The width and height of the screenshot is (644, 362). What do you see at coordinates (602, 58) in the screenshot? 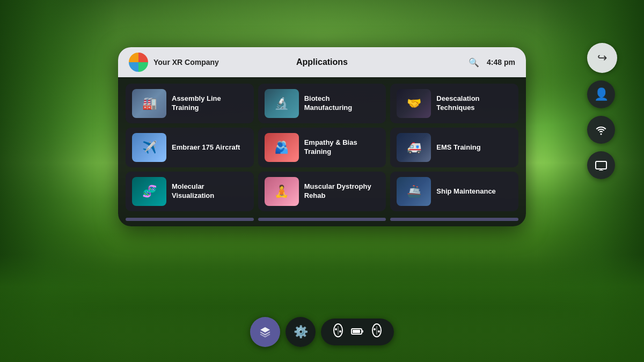
I see `exit-button: ↪` at bounding box center [602, 58].